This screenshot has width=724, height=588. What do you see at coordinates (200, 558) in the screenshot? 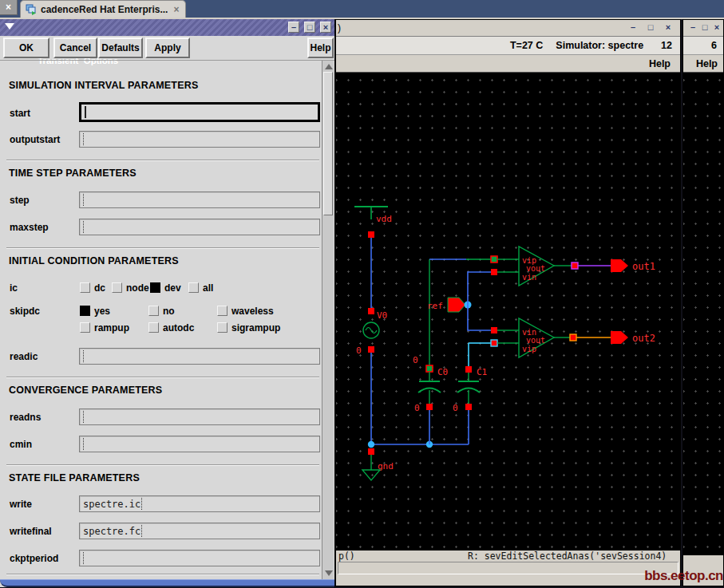
I see `ckptperiod-input` at bounding box center [200, 558].